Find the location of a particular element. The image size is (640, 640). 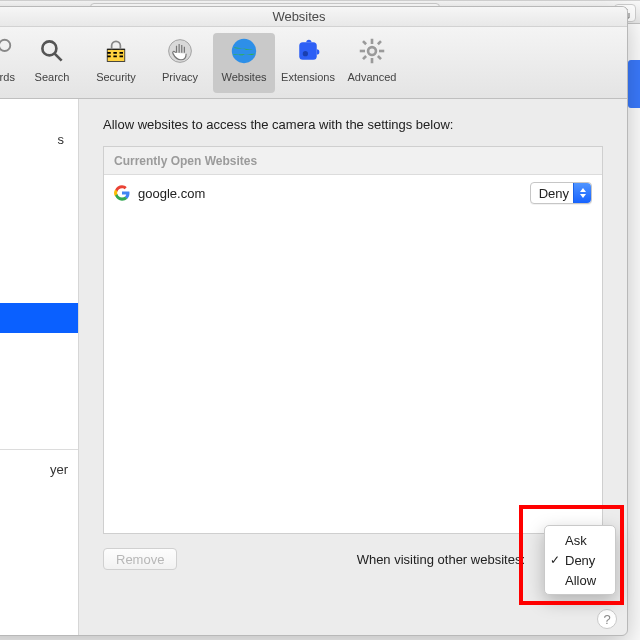

sidebar-item: yer is located at coordinates (39, 466).